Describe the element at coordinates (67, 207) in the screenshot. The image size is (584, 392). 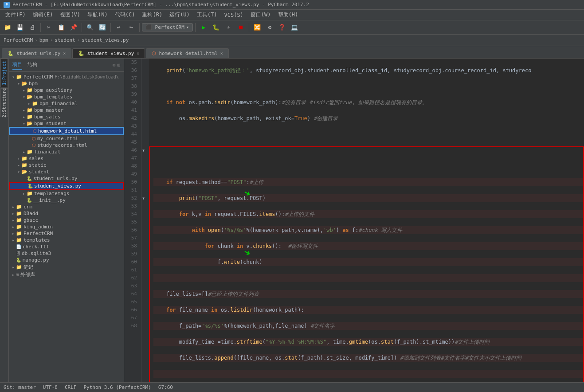
I see `tree-item-crm: ▸ 📁 crm` at that location.